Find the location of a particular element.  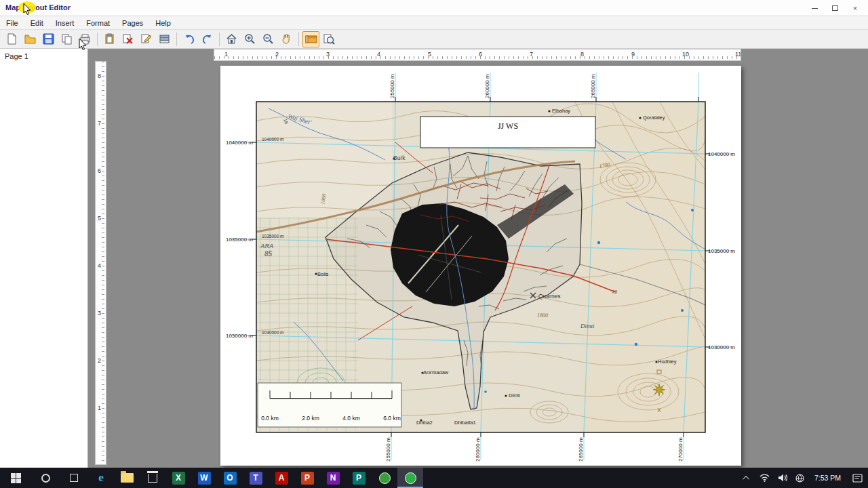

menu-file: File is located at coordinates (12, 23).